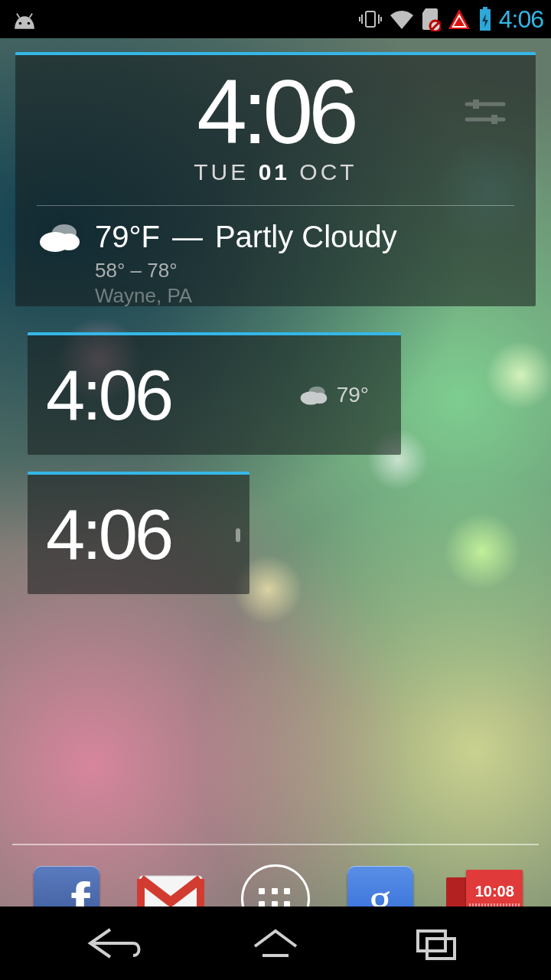  Describe the element at coordinates (370, 19) in the screenshot. I see `vibrate-icon` at that location.